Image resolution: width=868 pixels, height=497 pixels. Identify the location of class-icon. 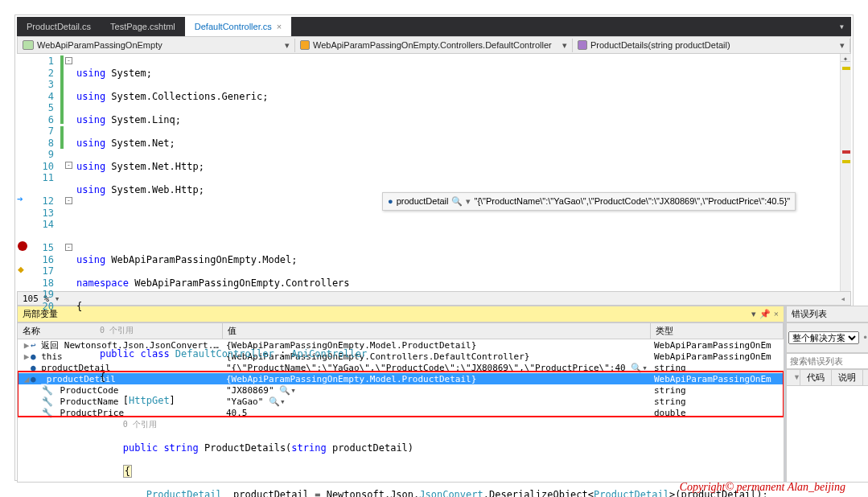
(305, 45).